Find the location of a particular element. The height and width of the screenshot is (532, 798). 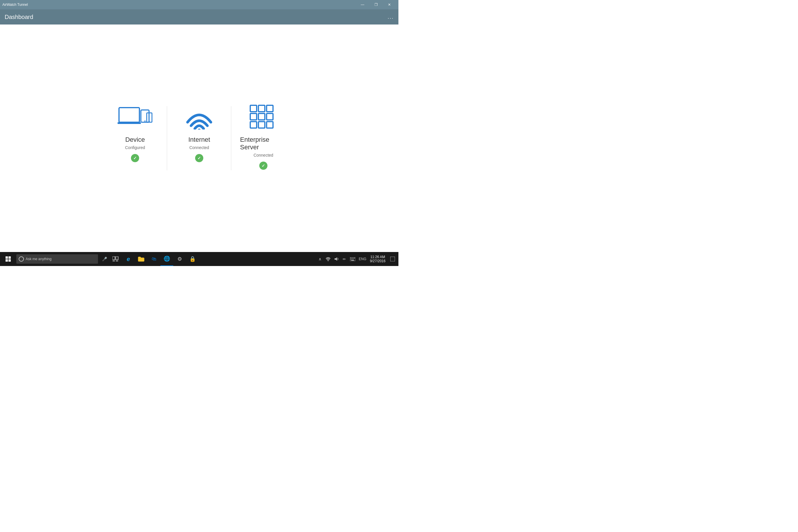

minimize-button: — is located at coordinates (362, 5).